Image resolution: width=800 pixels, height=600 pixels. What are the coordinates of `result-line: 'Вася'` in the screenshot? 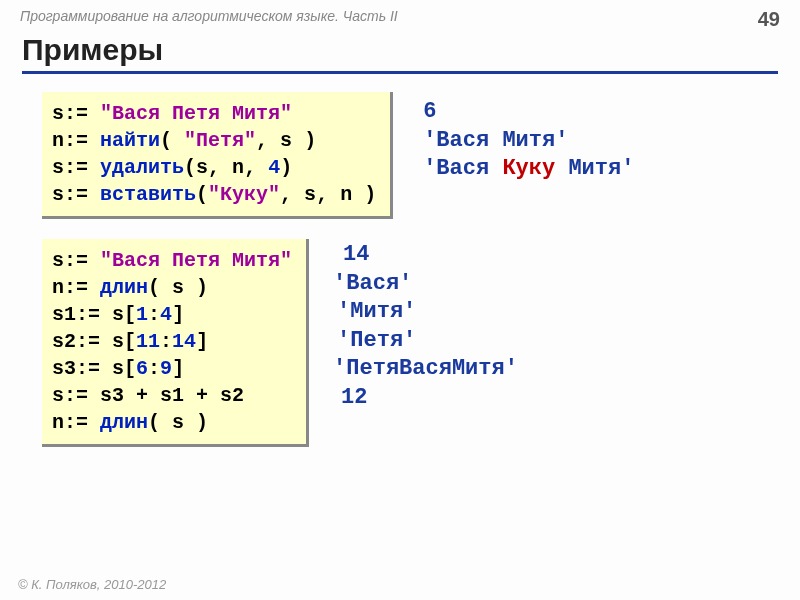 It's located at (426, 284).